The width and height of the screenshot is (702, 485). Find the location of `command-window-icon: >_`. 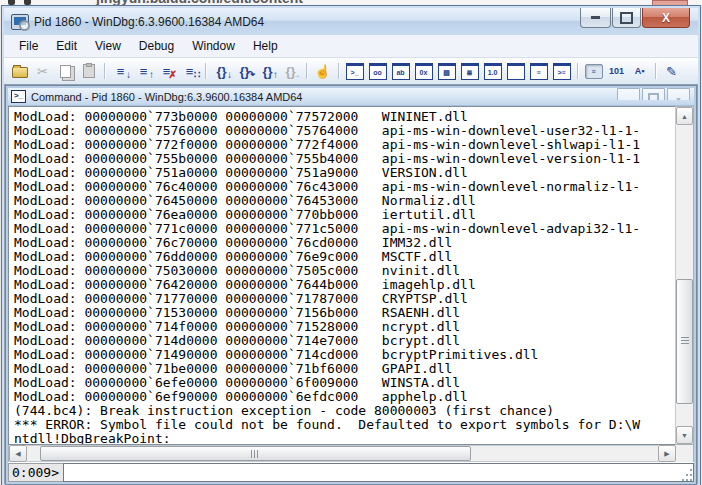

command-window-icon: >_ is located at coordinates (18, 96).